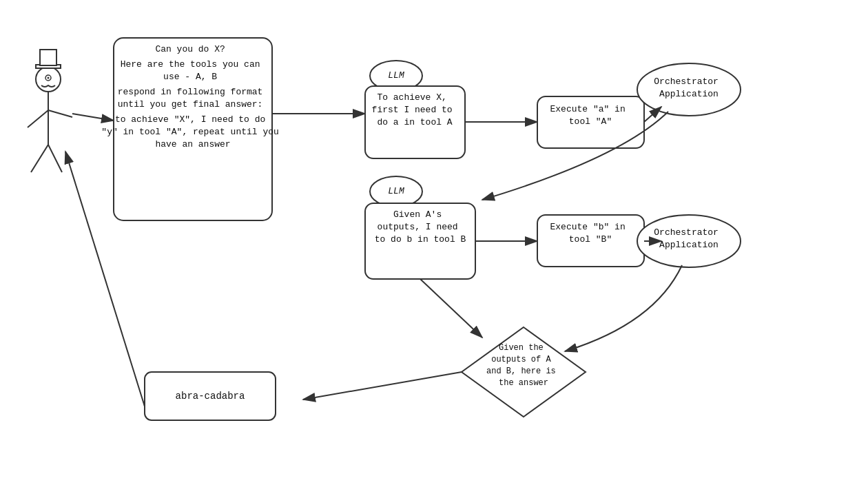 This screenshot has height=496, width=868. I want to click on arrow-person-to-prompt, so click(93, 117).